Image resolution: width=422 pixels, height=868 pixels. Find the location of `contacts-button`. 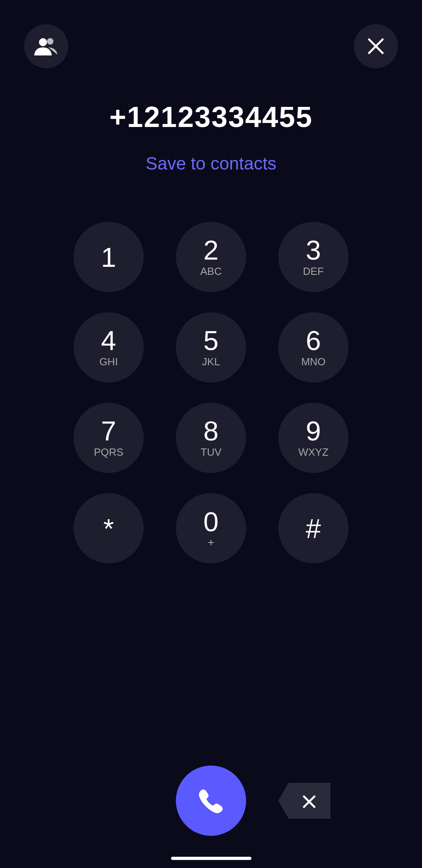

contacts-button is located at coordinates (46, 46).